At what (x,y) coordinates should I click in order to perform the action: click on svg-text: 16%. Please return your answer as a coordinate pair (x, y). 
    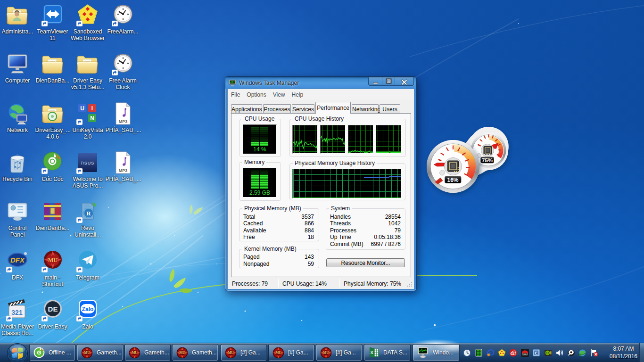
    Looking at the image, I should click on (453, 180).